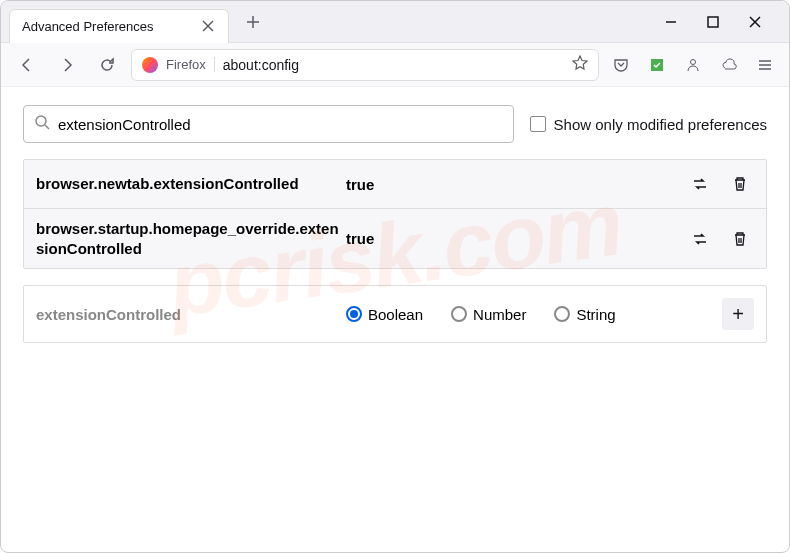 The image size is (790, 553). What do you see at coordinates (107, 65) in the screenshot?
I see `reload-button` at bounding box center [107, 65].